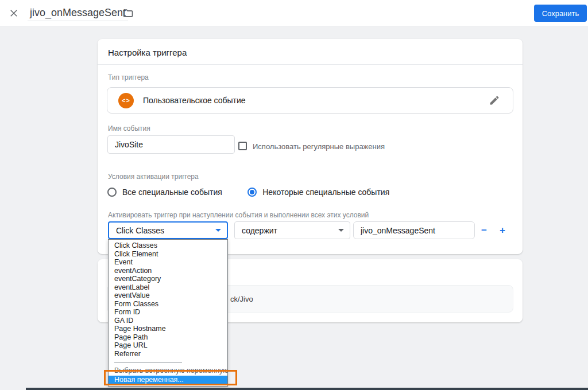 This screenshot has height=390, width=588. What do you see at coordinates (502, 231) in the screenshot?
I see `add-condition-button: +` at bounding box center [502, 231].